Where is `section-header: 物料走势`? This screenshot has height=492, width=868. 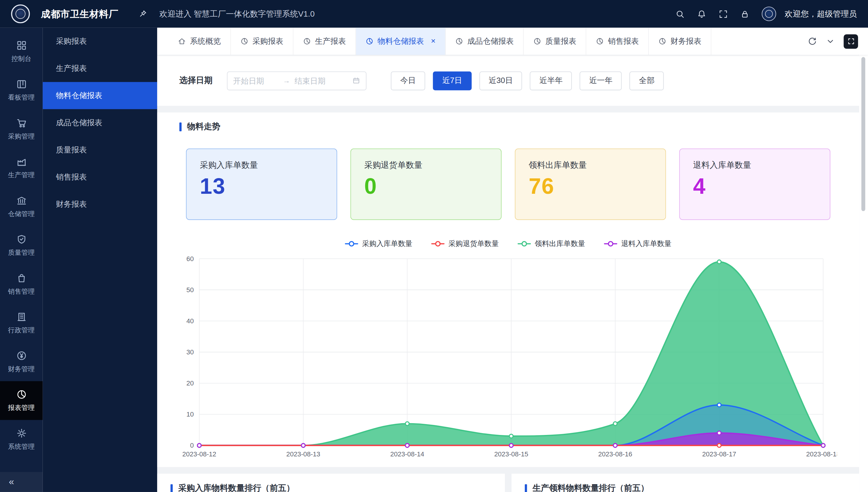
section-header: 物料走势 is located at coordinates (508, 126).